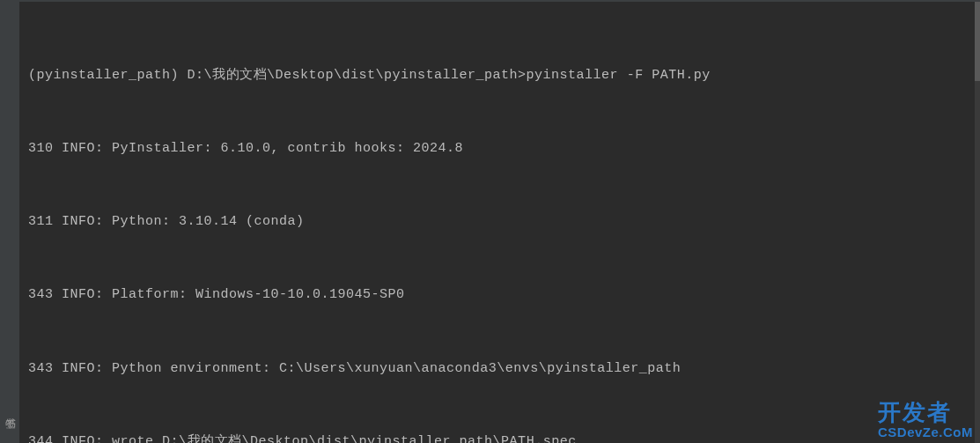 The height and width of the screenshot is (443, 980). Describe the element at coordinates (287, 148) in the screenshot. I see `log-msg: PyInstaller: 6.10.0, contrib hooks: 2024…` at that location.